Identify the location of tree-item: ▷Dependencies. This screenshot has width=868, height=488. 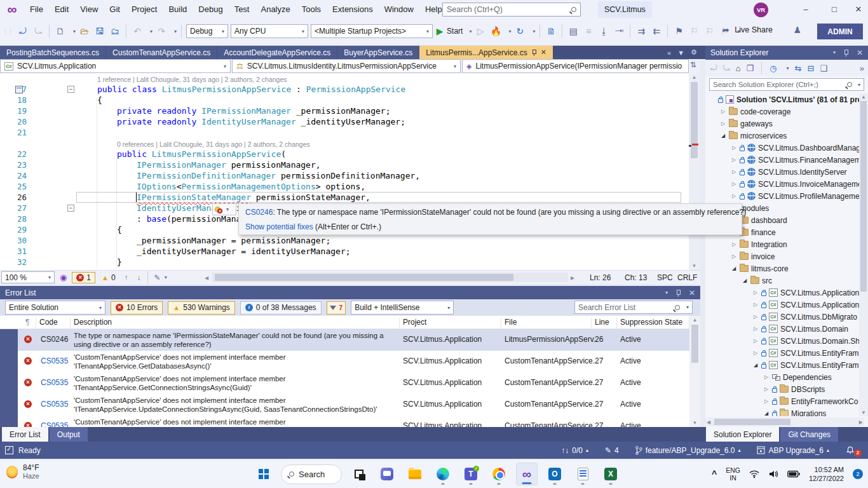
(785, 377).